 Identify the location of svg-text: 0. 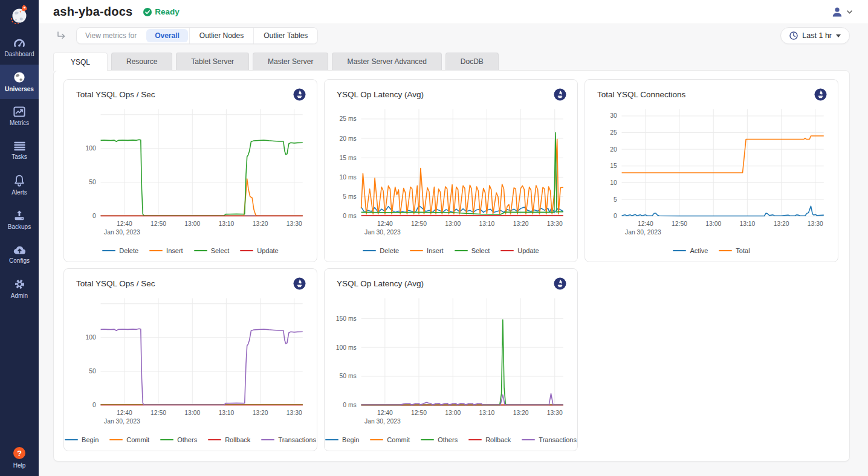
(94, 405).